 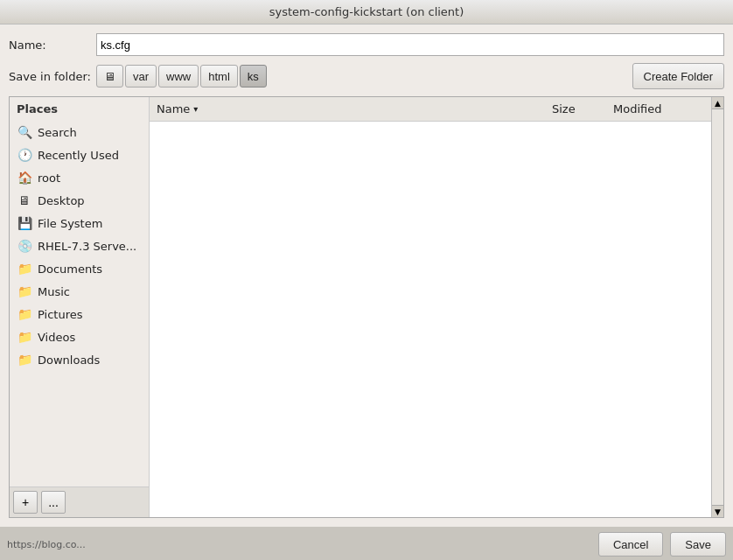 I want to click on sidebar-item-videos-label: Videos, so click(x=56, y=338).